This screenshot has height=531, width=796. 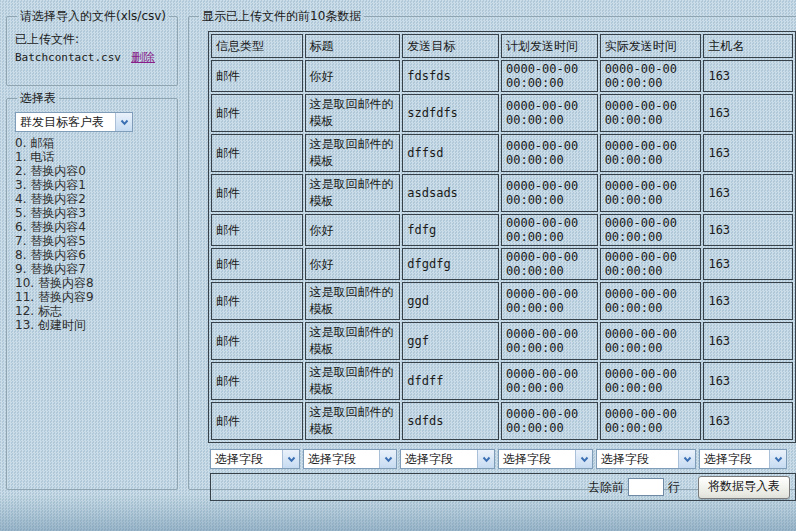 I want to click on remove-rows-label-prefix: 去除前, so click(x=606, y=488).